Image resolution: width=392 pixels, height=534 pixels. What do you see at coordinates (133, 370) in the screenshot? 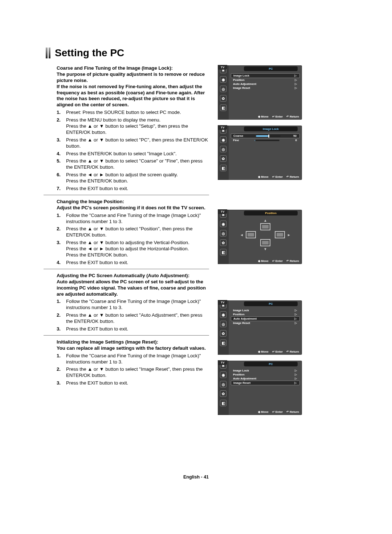
I see `image-reset-steps: Follow the "Coarse and Fine Tuning of th…` at bounding box center [133, 370].